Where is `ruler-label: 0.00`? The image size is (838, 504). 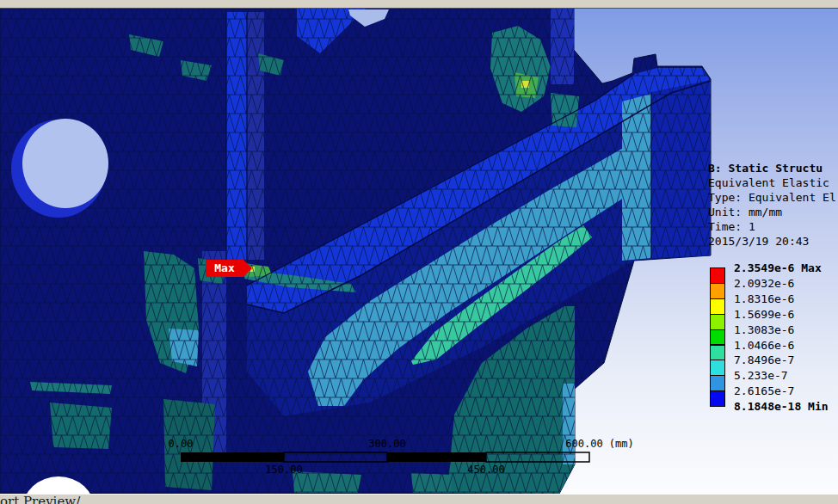 ruler-label: 0.00 is located at coordinates (181, 444).